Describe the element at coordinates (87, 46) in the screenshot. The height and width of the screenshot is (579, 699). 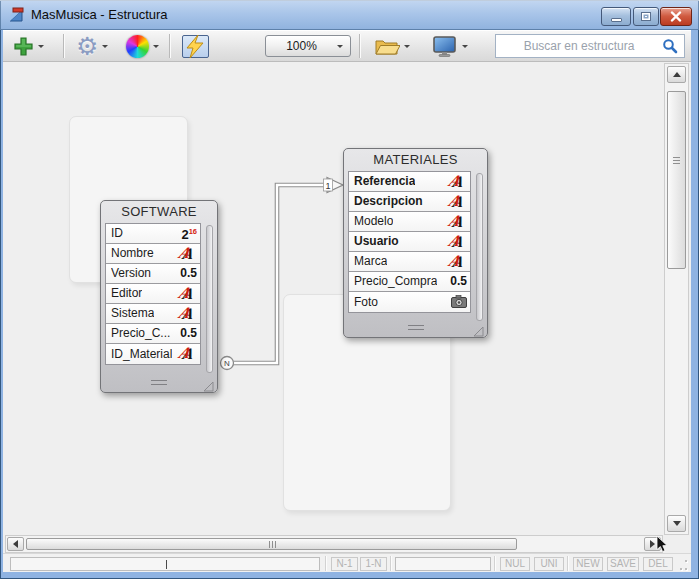
I see `gear-icon: ⚙` at that location.